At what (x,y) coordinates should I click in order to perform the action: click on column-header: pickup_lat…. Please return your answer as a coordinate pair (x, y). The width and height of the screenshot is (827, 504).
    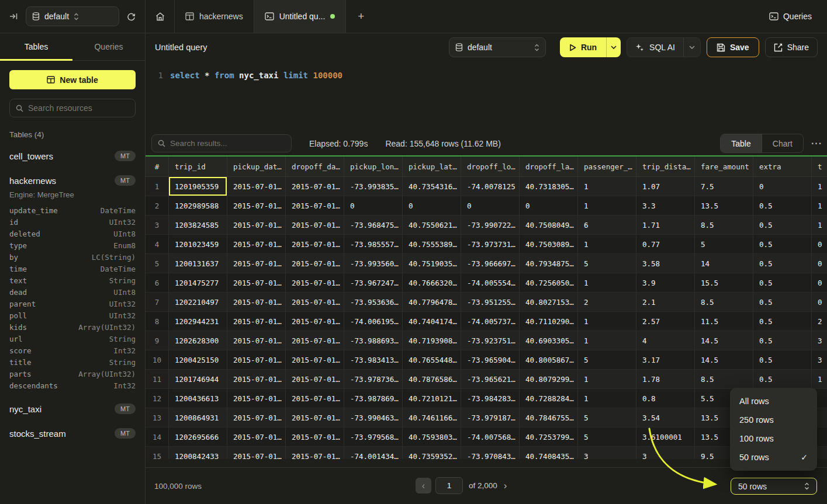
    Looking at the image, I should click on (432, 167).